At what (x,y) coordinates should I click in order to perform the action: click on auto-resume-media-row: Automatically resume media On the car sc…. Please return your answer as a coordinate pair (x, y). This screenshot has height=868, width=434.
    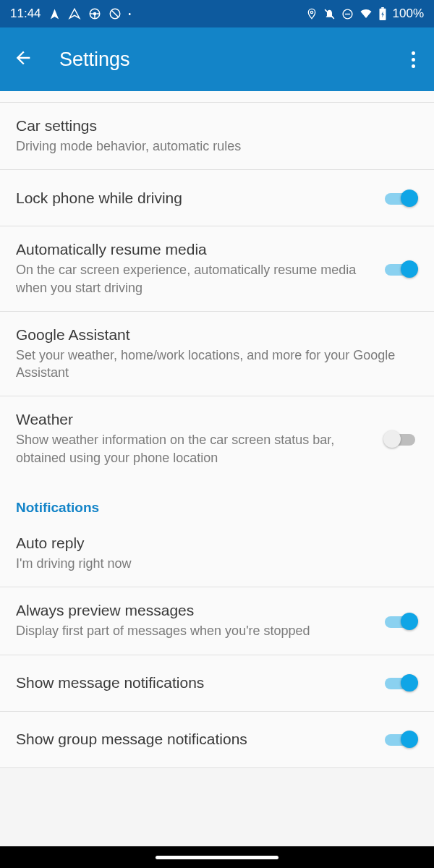
    Looking at the image, I should click on (217, 269).